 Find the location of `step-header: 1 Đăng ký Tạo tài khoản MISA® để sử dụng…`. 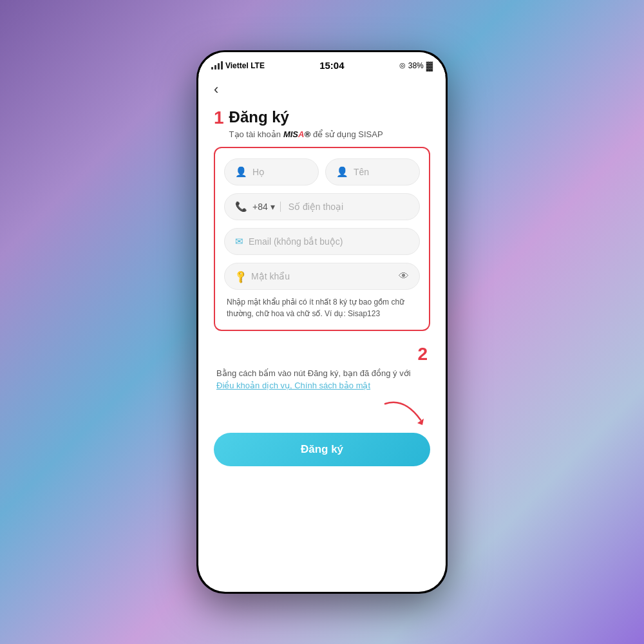

step-header: 1 Đăng ký Tạo tài khoản MISA® để sử dụng… is located at coordinates (322, 124).